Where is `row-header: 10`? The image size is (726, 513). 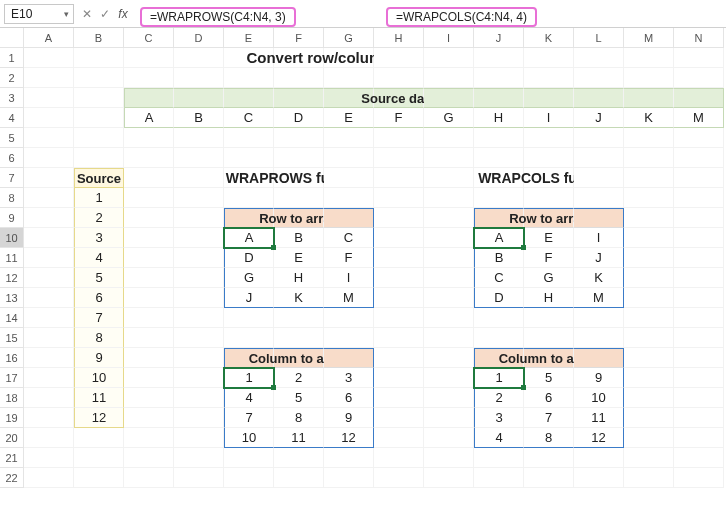 row-header: 10 is located at coordinates (12, 238).